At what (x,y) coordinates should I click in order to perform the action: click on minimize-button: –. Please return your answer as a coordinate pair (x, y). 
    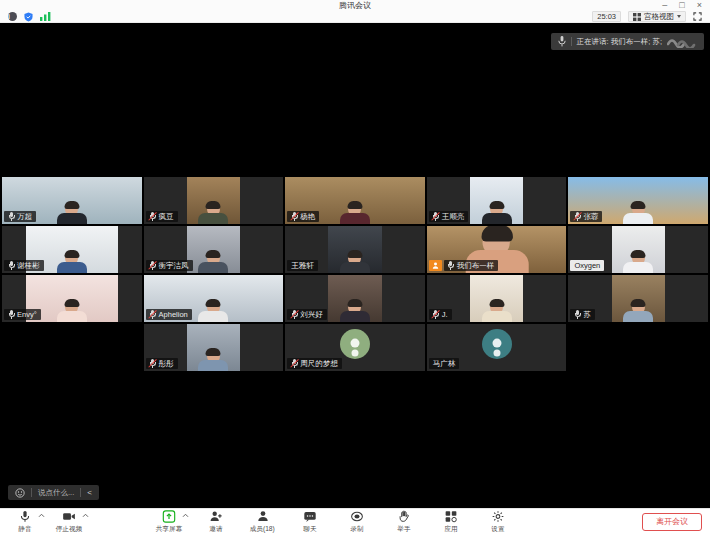
    Looking at the image, I should click on (664, 6).